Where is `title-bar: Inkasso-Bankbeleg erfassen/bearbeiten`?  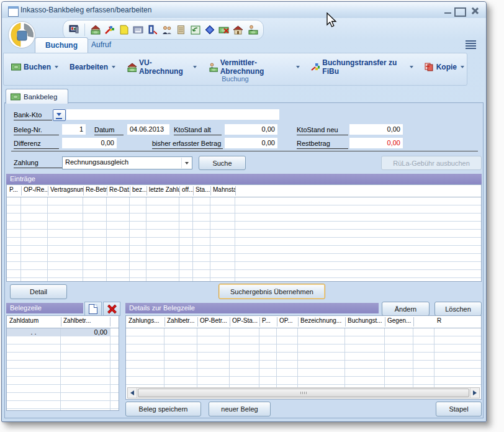 title-bar: Inkasso-Bankbeleg erfassen/bearbeiten is located at coordinates (244, 10).